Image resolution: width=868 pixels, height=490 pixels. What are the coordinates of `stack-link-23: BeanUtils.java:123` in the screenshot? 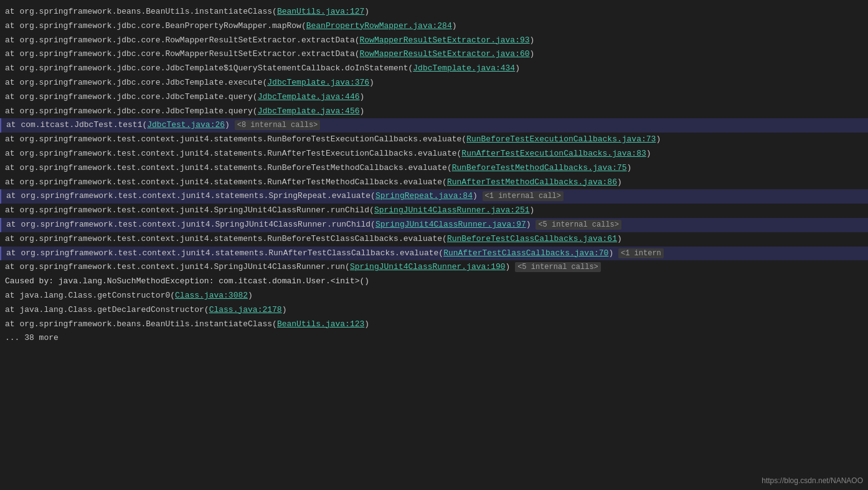 It's located at (321, 324).